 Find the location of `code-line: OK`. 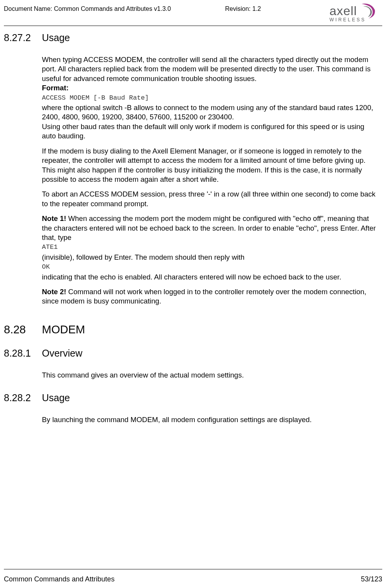

code-line: OK is located at coordinates (210, 267).